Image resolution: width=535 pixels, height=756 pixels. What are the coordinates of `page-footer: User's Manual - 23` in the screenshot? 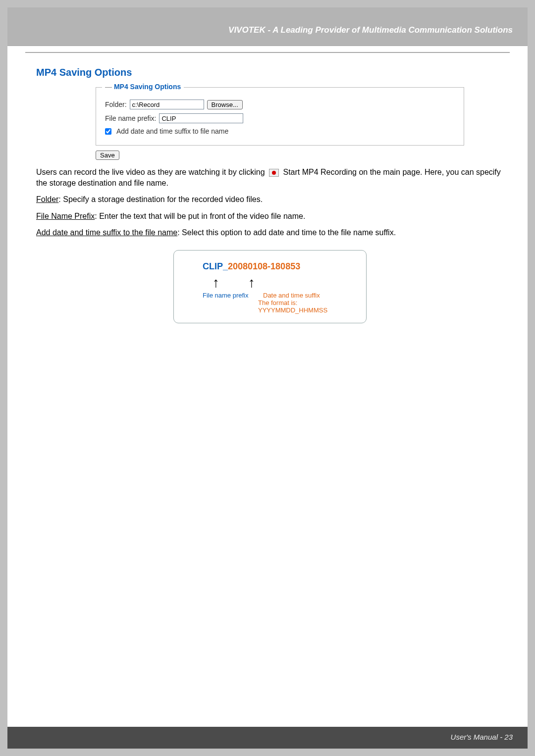 It's located at (268, 738).